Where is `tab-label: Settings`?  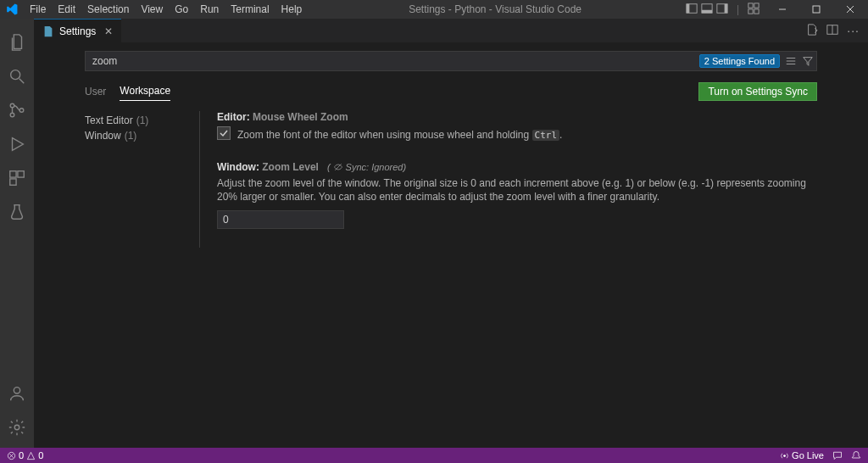
tab-label: Settings is located at coordinates (78, 31).